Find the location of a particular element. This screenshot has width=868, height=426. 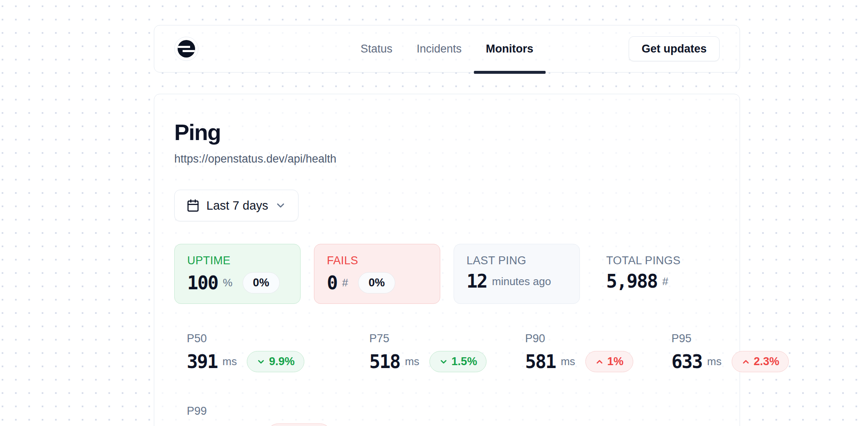

stat-card-total-pings: TOTAL PINGS 5,988 # is located at coordinates (656, 274).